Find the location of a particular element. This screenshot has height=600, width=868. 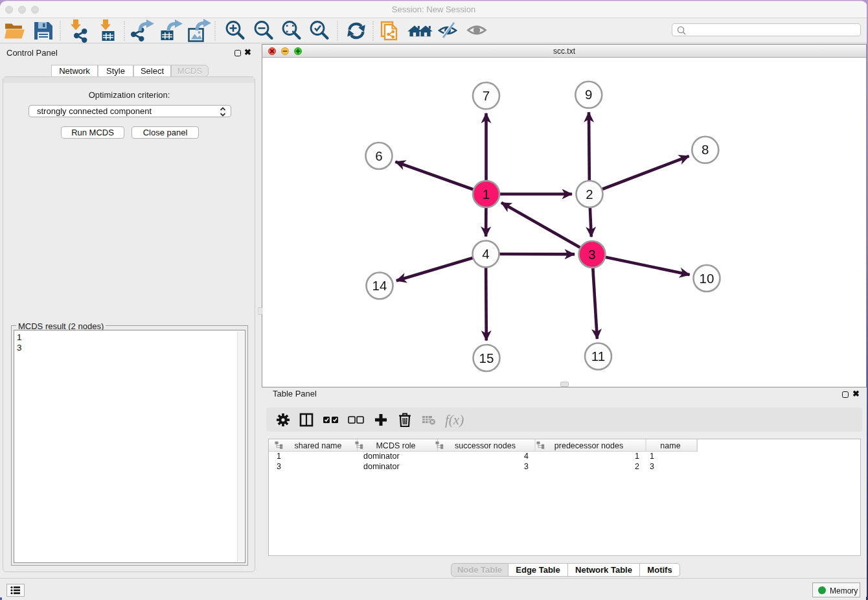

svg-text: 6 is located at coordinates (378, 156).